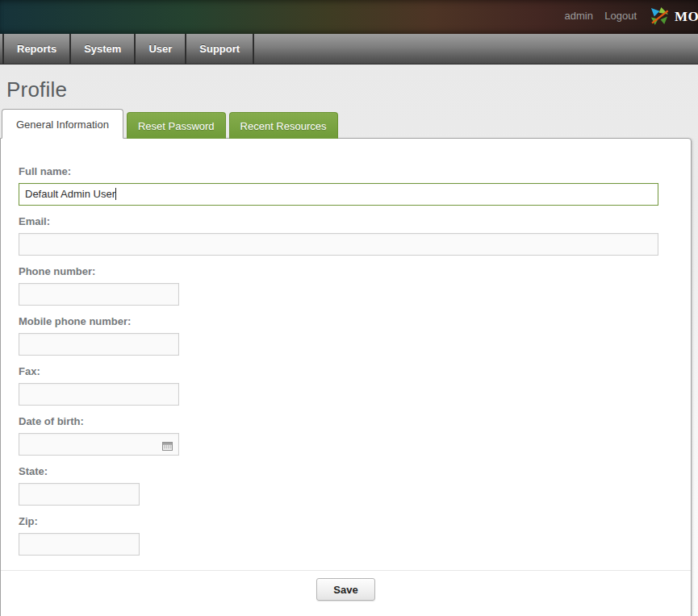 The height and width of the screenshot is (616, 698). I want to click on phone-number-input, so click(98, 294).